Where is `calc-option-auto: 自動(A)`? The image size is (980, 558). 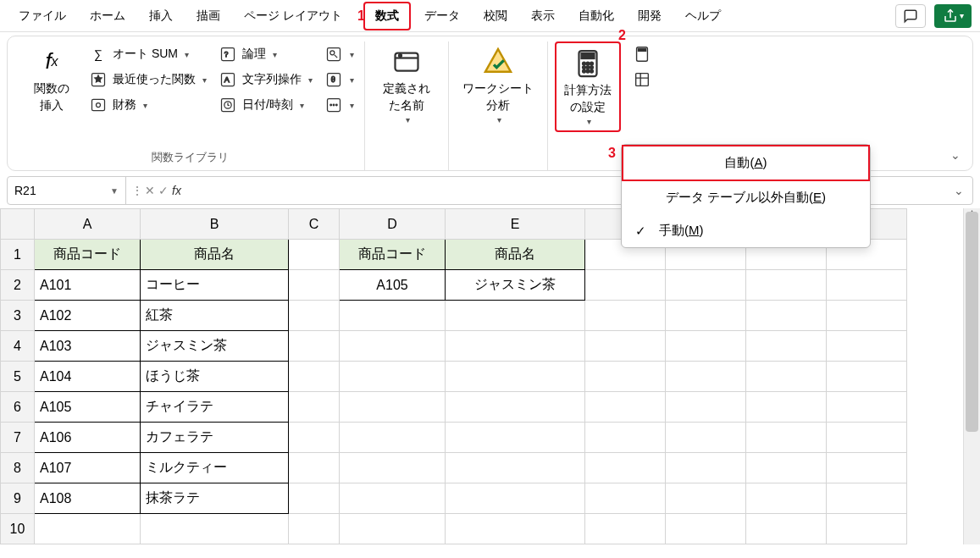 calc-option-auto: 自動(A) is located at coordinates (745, 163).